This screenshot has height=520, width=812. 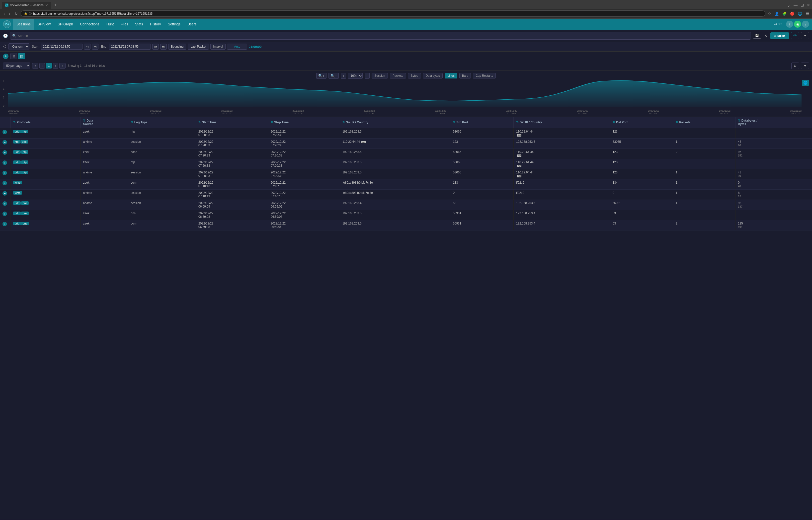 What do you see at coordinates (784, 14) in the screenshot?
I see `extensions-button: 🧩` at bounding box center [784, 14].